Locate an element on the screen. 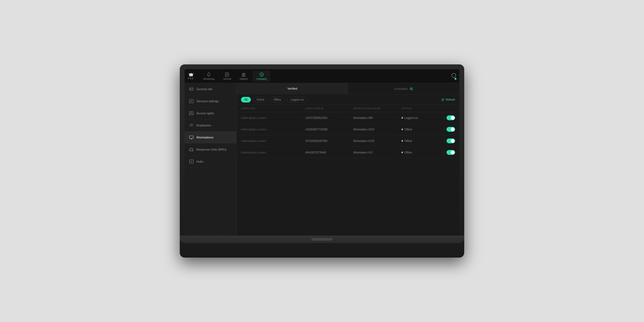 This screenshot has height=322, width=644. nav-item-company: Company is located at coordinates (261, 76).